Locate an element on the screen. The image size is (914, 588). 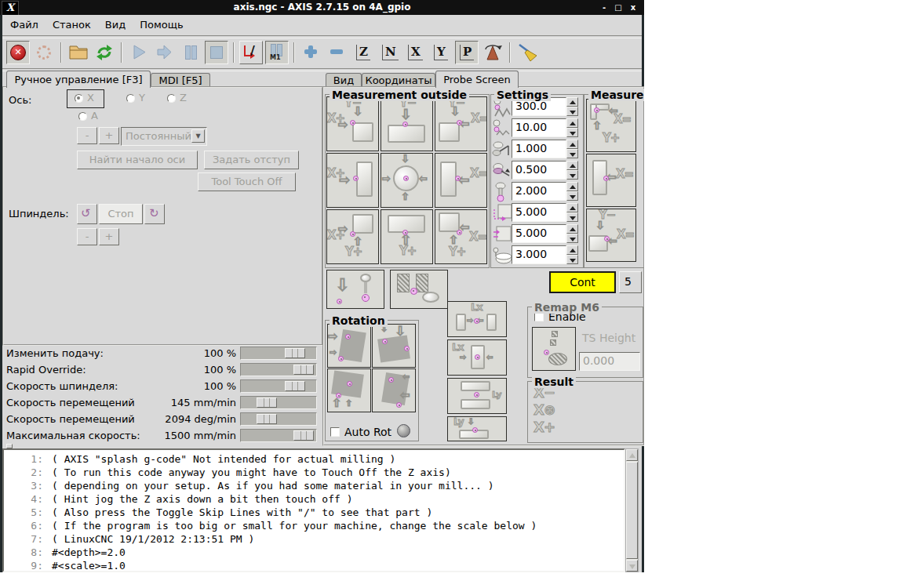
length-x-outside-button: ⇨⇦Lx is located at coordinates (477, 319).